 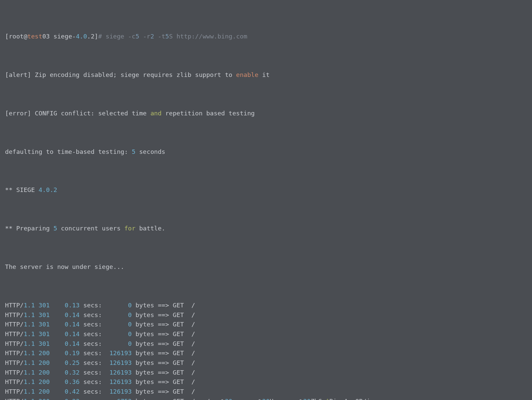 I want to click on http-row: HTTP/1.1 200 0.23 secs: 6752 bytes ==> G…, so click(x=266, y=398).